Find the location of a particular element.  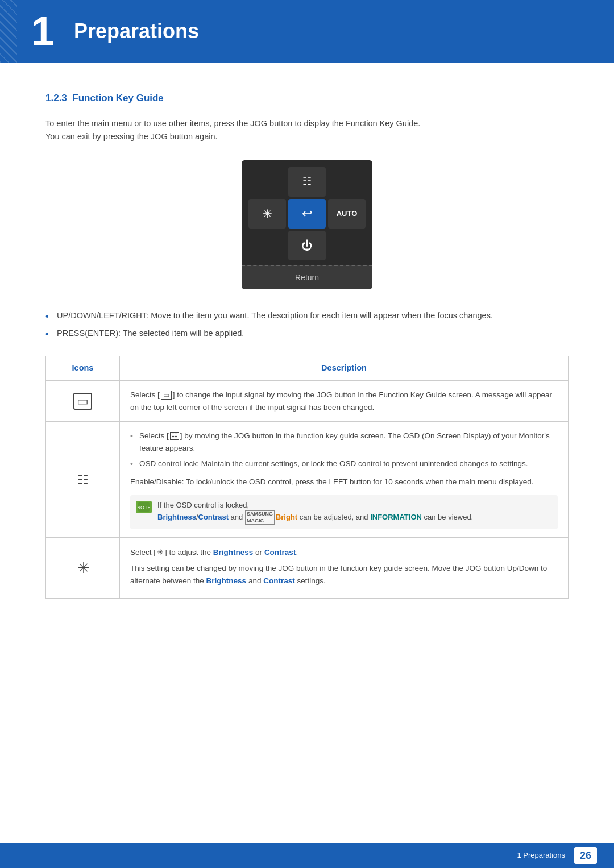

intro-text: To enter the main menu or to use other i… is located at coordinates (307, 130).